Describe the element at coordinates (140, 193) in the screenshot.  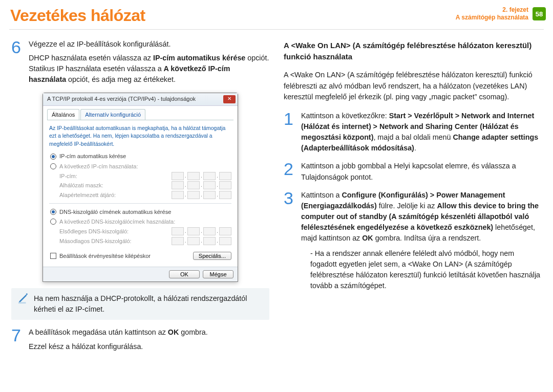
I see `dialog-body: Az IP-beállításokat automatikusan is meg…` at that location.